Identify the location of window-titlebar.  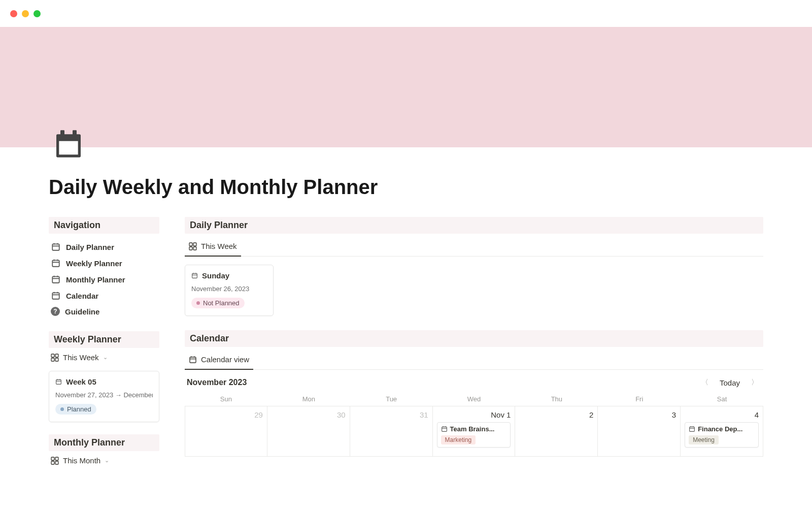
(406, 13).